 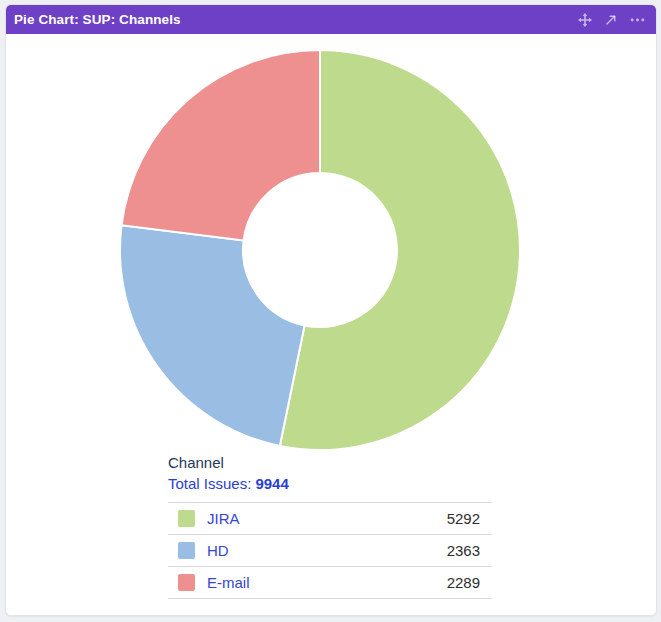 What do you see at coordinates (98, 20) in the screenshot?
I see `gadget-title: Pie Chart: SUP: Channels` at bounding box center [98, 20].